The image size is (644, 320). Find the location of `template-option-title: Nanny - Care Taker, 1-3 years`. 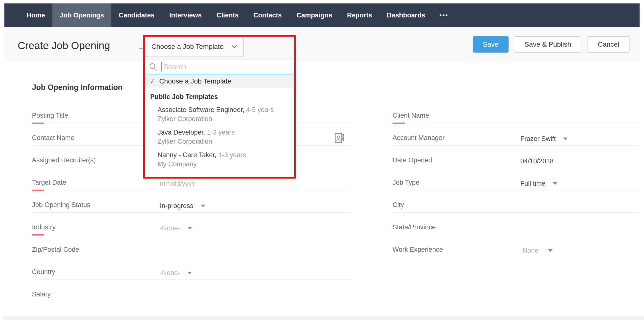

template-option-title: Nanny - Care Taker, 1-3 years is located at coordinates (226, 155).